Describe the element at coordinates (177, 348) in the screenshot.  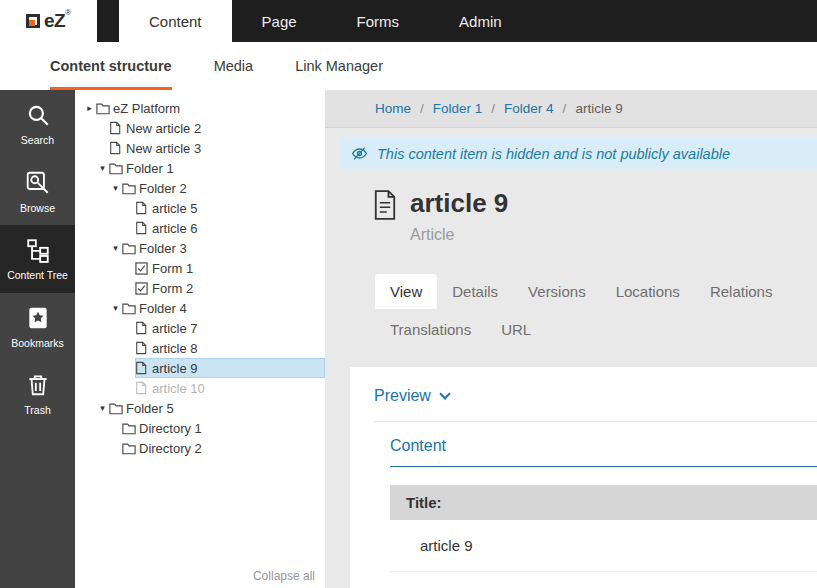
I see `tree-item-label: article 8` at that location.